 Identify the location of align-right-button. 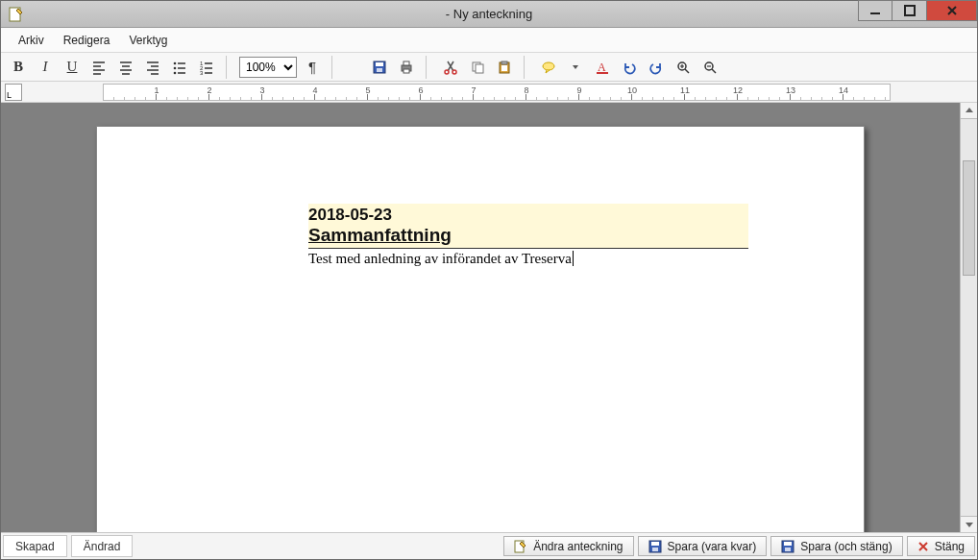
(153, 67).